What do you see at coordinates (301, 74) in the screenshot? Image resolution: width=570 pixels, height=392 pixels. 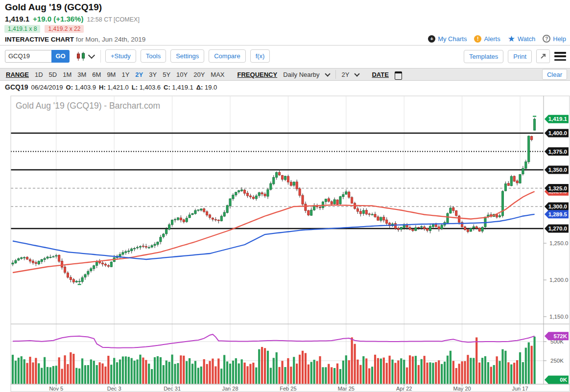 I see `frequency-select: Daily Nearby` at bounding box center [301, 74].